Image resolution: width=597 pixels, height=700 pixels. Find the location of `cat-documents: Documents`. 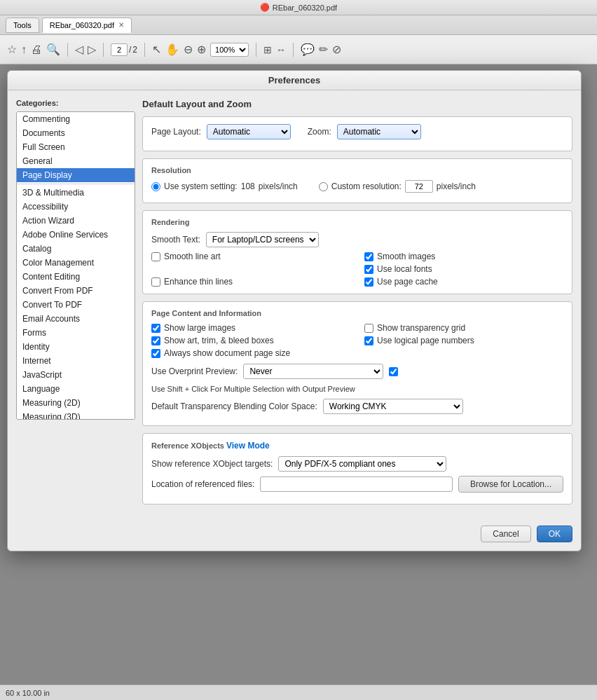

cat-documents: Documents is located at coordinates (76, 133).